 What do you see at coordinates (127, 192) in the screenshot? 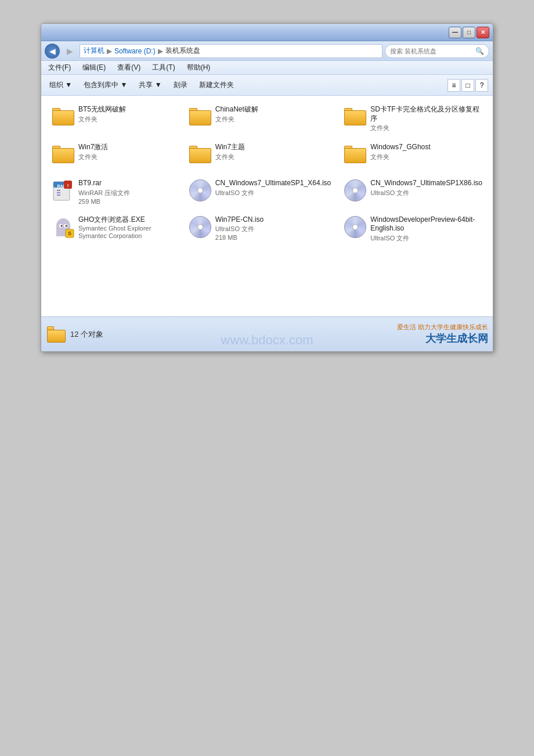
I see `file-info: BT9.rar WinRAR 压缩文件 259 MB` at bounding box center [127, 192].